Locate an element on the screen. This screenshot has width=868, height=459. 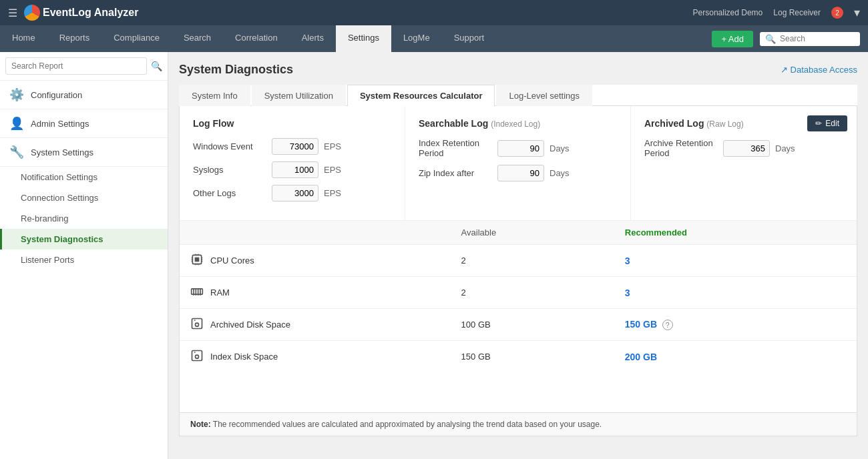
zip-index-input is located at coordinates (521, 173).